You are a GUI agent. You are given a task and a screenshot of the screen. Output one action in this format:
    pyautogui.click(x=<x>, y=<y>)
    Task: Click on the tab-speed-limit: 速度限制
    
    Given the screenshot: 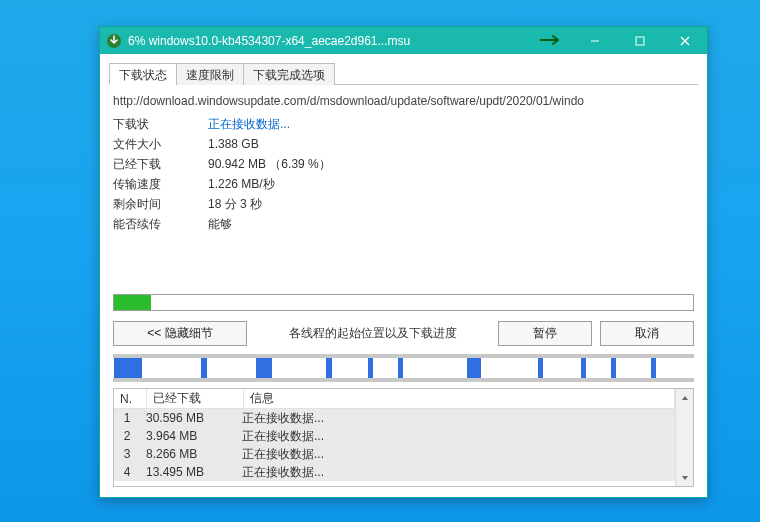 What is the action you would take?
    pyautogui.click(x=210, y=74)
    